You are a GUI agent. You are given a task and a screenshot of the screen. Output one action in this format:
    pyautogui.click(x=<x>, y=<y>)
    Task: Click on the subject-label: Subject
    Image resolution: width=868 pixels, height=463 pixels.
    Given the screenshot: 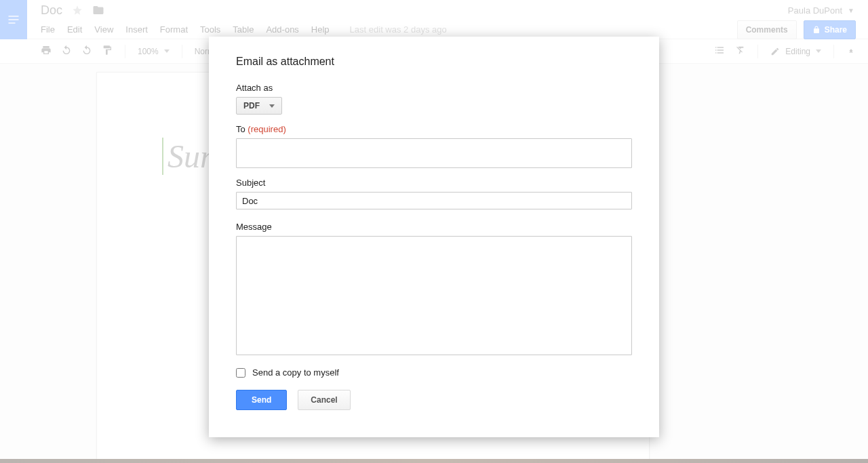 What is the action you would take?
    pyautogui.click(x=434, y=183)
    